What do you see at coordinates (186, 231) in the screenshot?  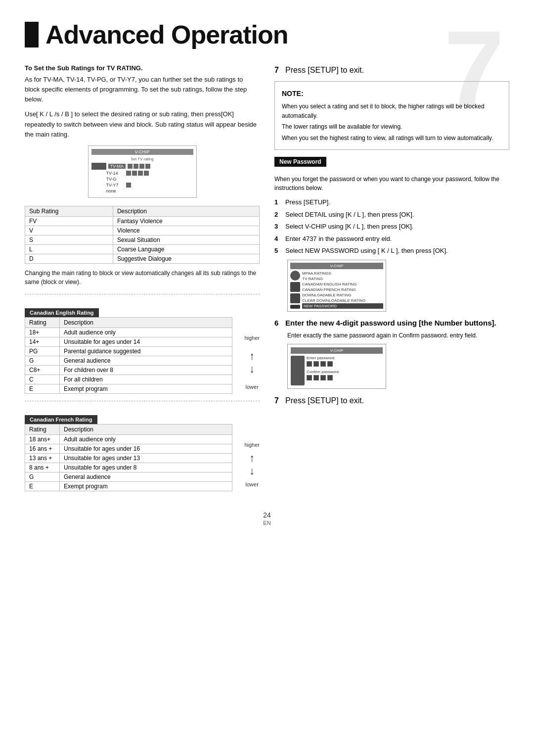 I see `sub-desc-cell: Violence` at bounding box center [186, 231].